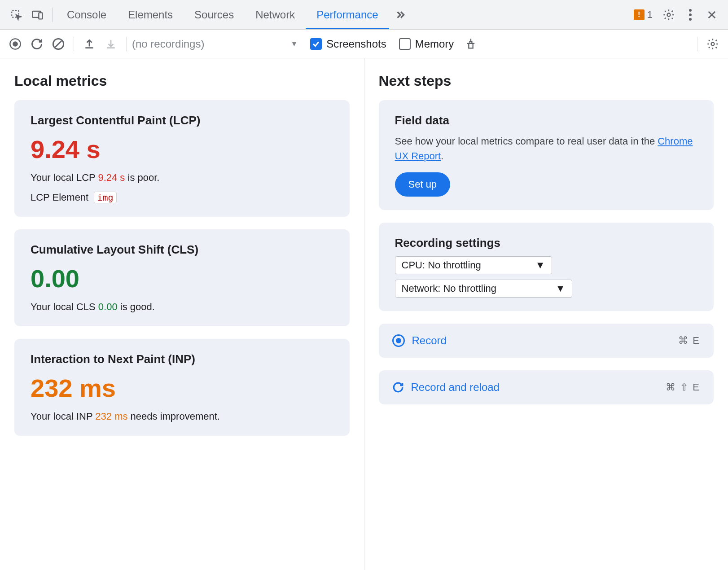 This screenshot has height=570, width=728. What do you see at coordinates (142, 178) in the screenshot?
I see `lcp-status-suffix: is poor.` at bounding box center [142, 178].